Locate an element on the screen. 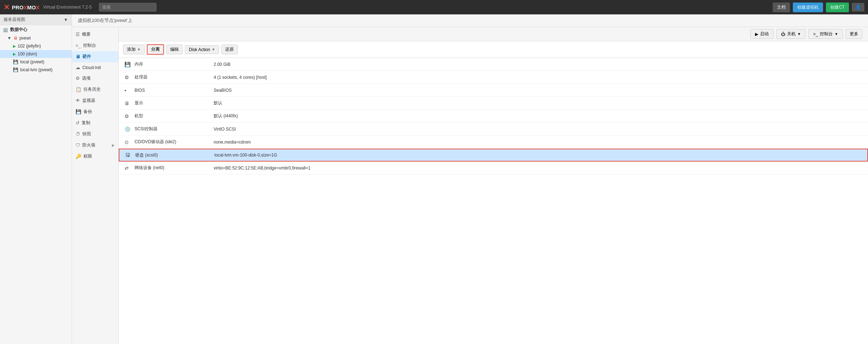  permissions-icon: 🔑 is located at coordinates (78, 156).